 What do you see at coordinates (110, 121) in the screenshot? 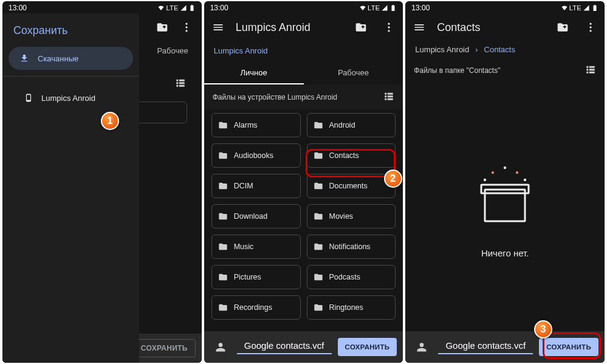
I see `callout-1: 1` at bounding box center [110, 121].